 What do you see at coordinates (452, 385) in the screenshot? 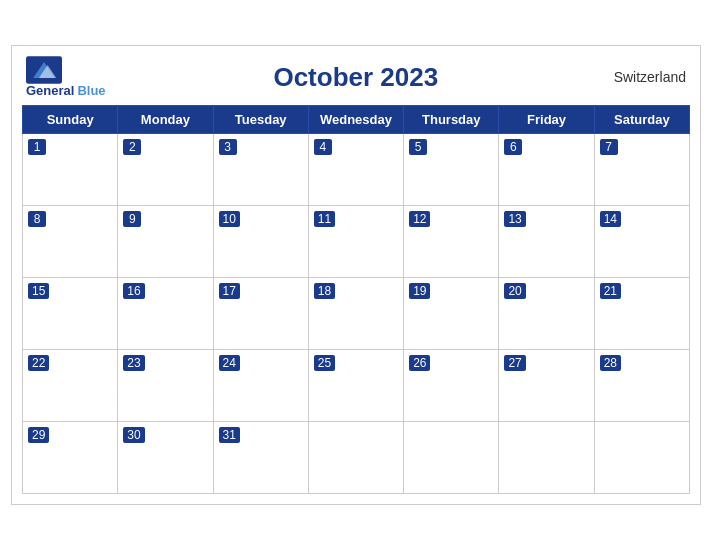
I see `calendar-cell: 26` at bounding box center [452, 385].